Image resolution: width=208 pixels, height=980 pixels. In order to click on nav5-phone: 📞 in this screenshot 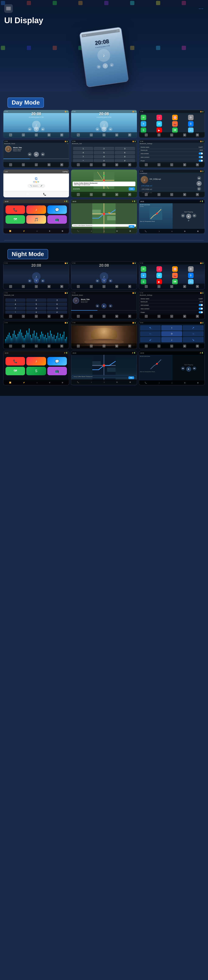, I will do `click(78, 165)`.